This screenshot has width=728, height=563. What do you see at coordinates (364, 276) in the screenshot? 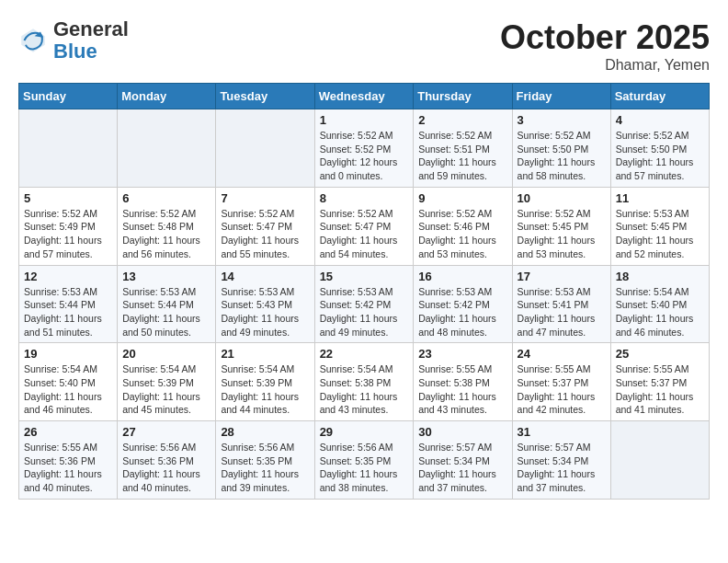
I see `day-number: 15` at bounding box center [364, 276].